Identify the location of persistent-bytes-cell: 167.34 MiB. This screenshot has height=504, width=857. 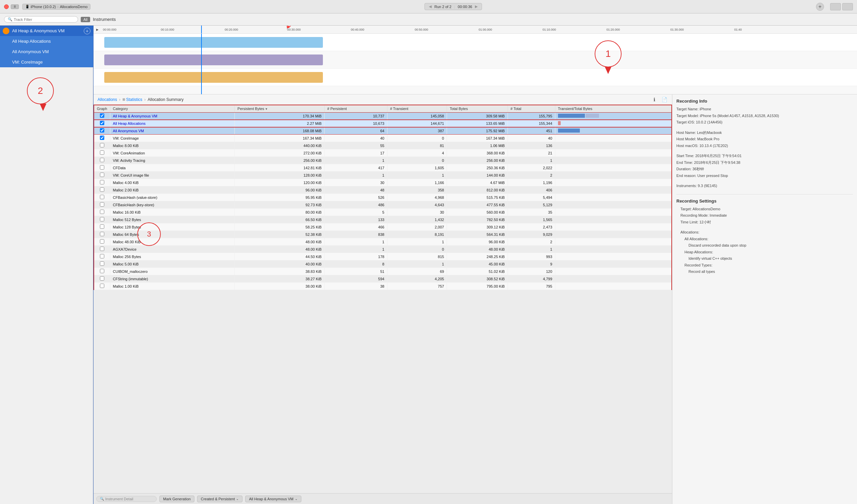
(280, 138).